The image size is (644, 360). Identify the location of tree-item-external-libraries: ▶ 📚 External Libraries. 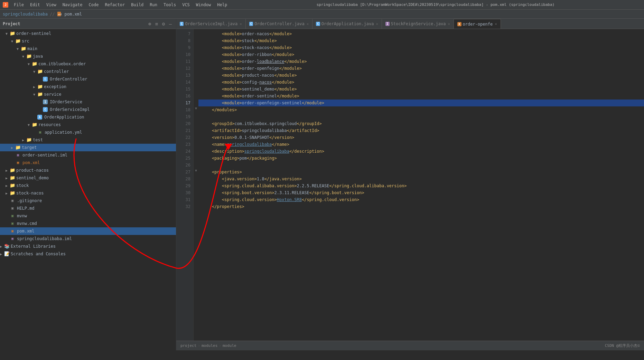
(88, 246).